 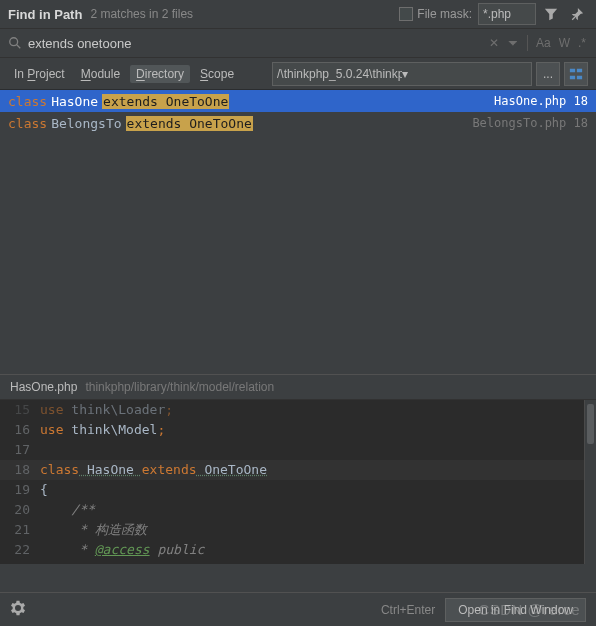 I want to click on scope-row: In Project Module Directory Scope /\thin…, so click(x=298, y=74).